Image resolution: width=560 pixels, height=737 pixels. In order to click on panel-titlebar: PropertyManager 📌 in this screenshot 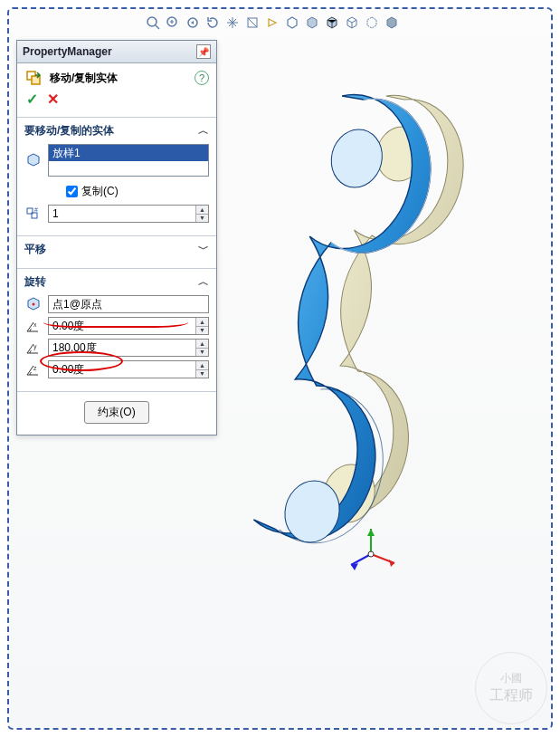, I will do `click(117, 53)`.